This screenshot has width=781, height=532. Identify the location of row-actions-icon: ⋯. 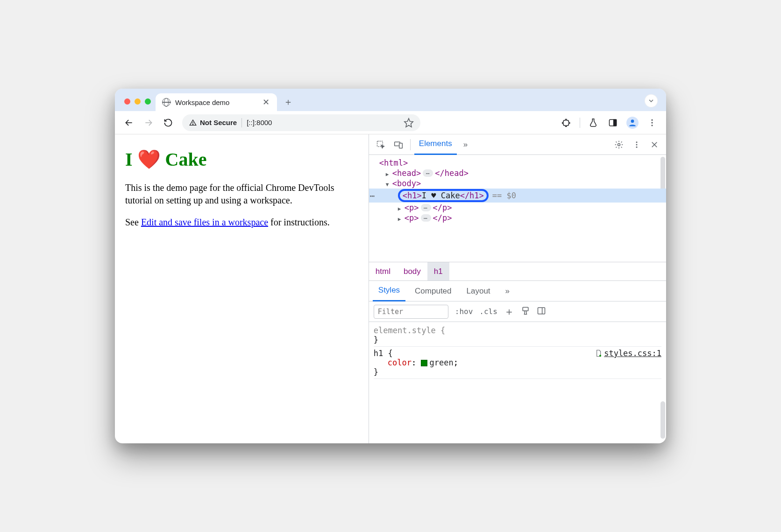
(373, 196).